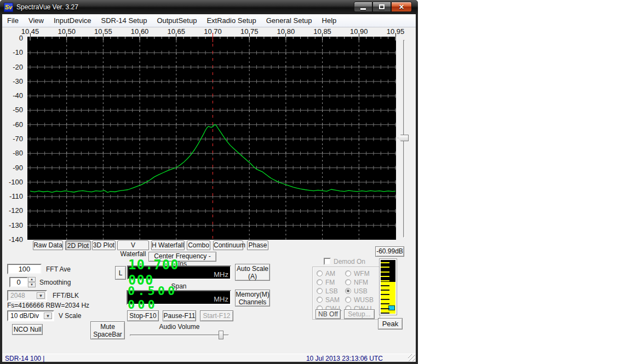  Describe the element at coordinates (104, 245) in the screenshot. I see `tab-3d-plot: 3D Plot` at that location.